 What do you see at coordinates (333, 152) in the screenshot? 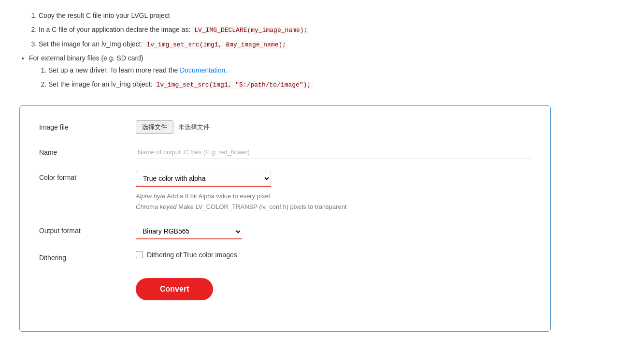
I see `name-input` at bounding box center [333, 152].